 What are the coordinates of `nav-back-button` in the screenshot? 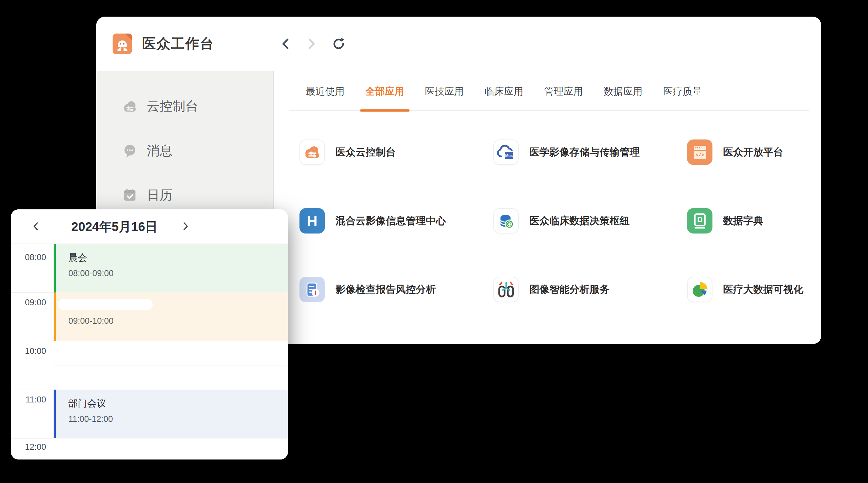 It's located at (286, 44).